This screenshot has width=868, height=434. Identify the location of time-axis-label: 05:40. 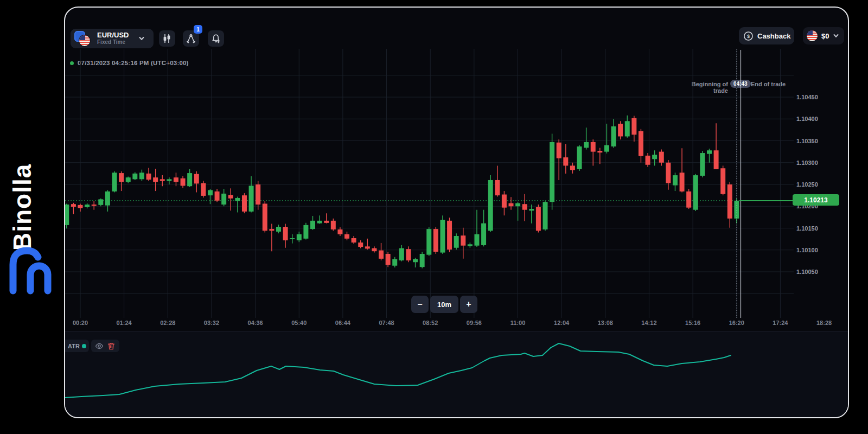
(299, 323).